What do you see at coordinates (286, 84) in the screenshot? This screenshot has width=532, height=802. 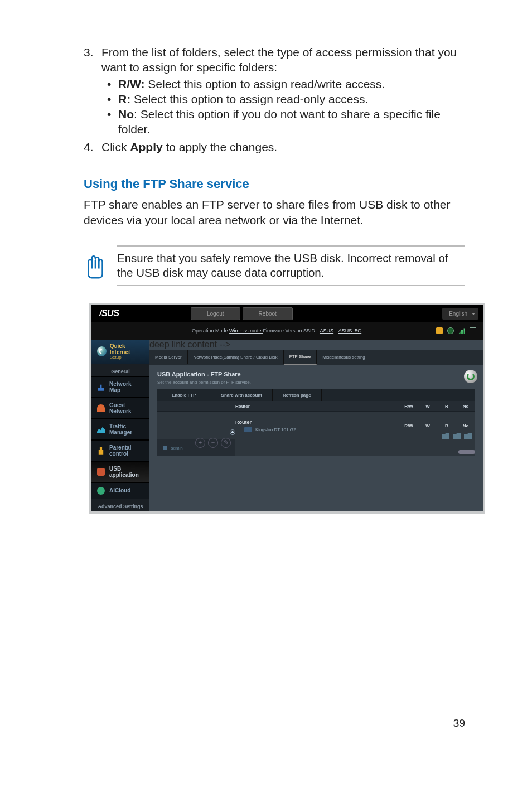 I see `bullet-rw: R/W: Select this option to assign read/w…` at bounding box center [286, 84].